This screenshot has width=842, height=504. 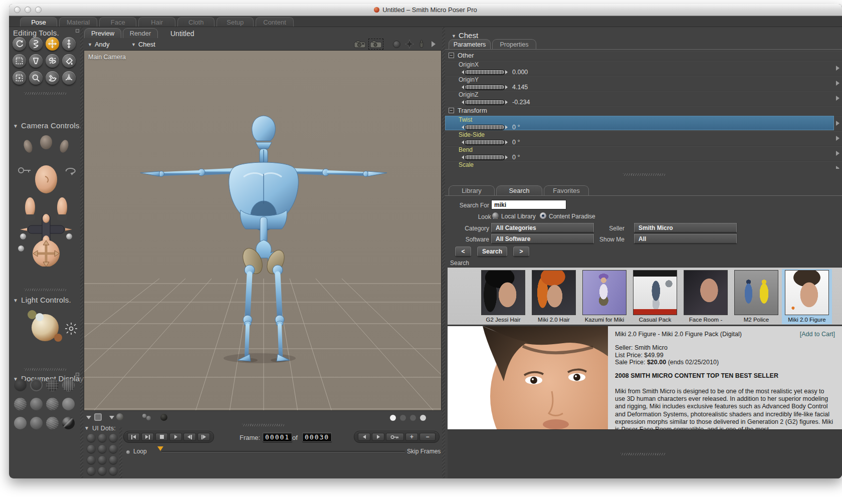 I want to click on horizontal-scrollbar-handle, so click(x=643, y=454).